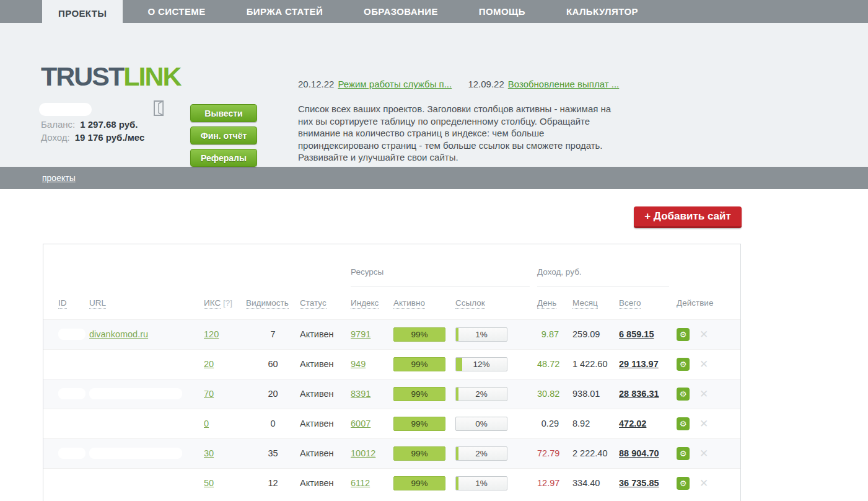  I want to click on nav-tab-0: ПРОЕКТЫ, so click(82, 14).